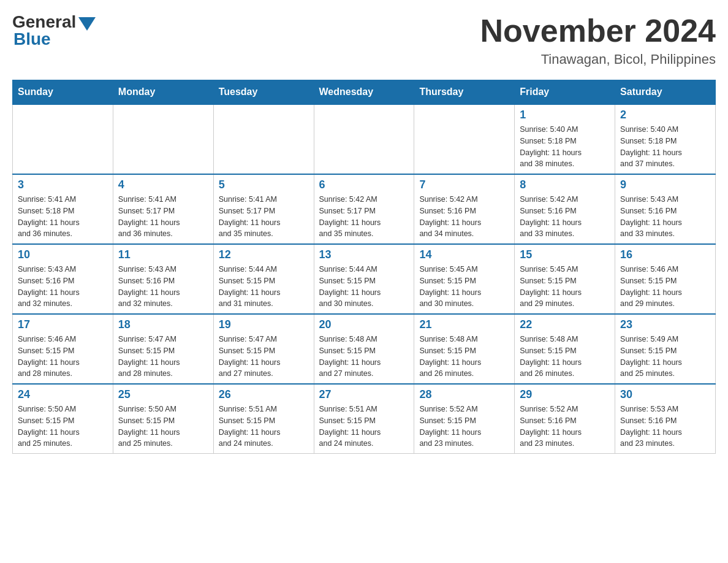 The height and width of the screenshot is (563, 728). Describe the element at coordinates (264, 419) in the screenshot. I see `calendar-cell: 26Sunrise: 5:51 AM Sunset: 5:15 PM Dayli…` at that location.